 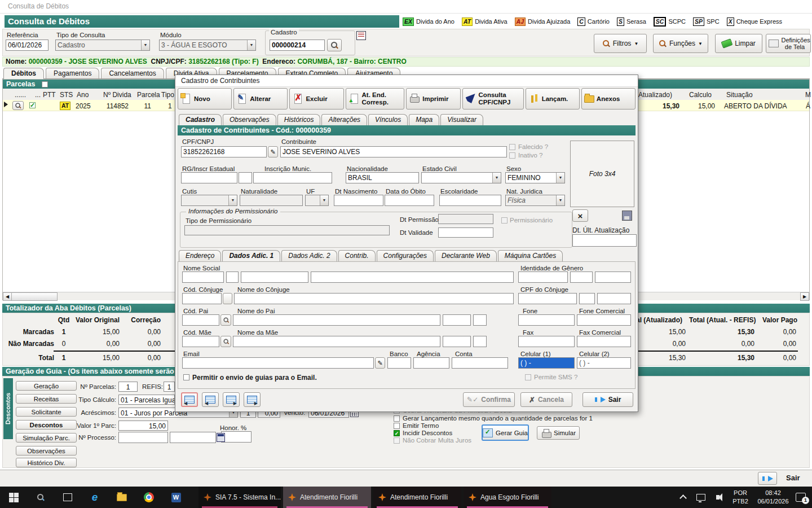 I want to click on tab-cadastro: Cadastro, so click(x=200, y=120).